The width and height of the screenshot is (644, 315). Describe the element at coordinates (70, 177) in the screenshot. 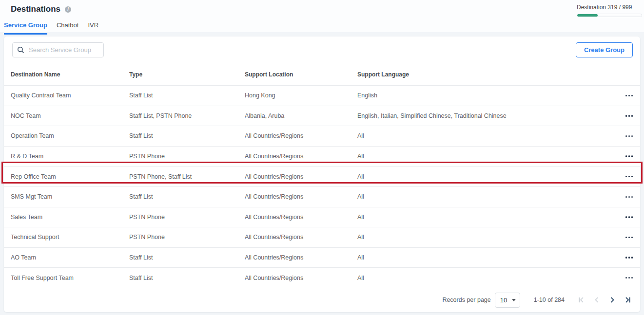

I see `cell-destination-name: Rep Office Team` at that location.